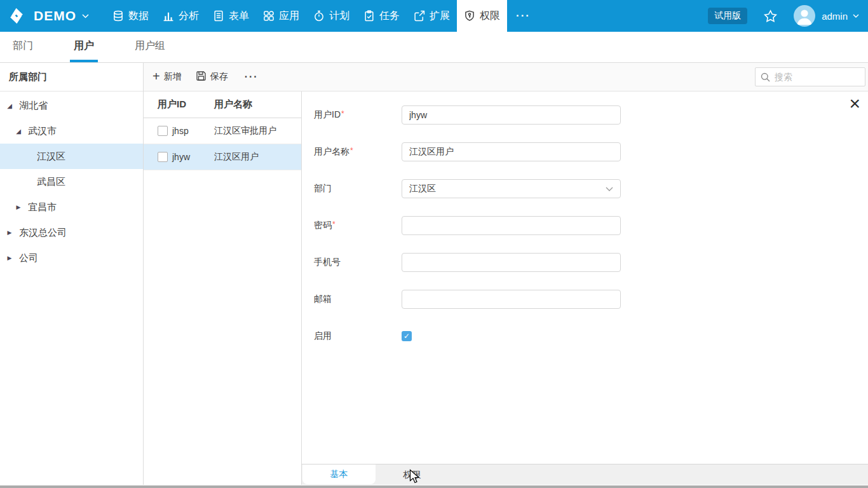  What do you see at coordinates (239, 17) in the screenshot?
I see `nav-label: 表单` at bounding box center [239, 17].